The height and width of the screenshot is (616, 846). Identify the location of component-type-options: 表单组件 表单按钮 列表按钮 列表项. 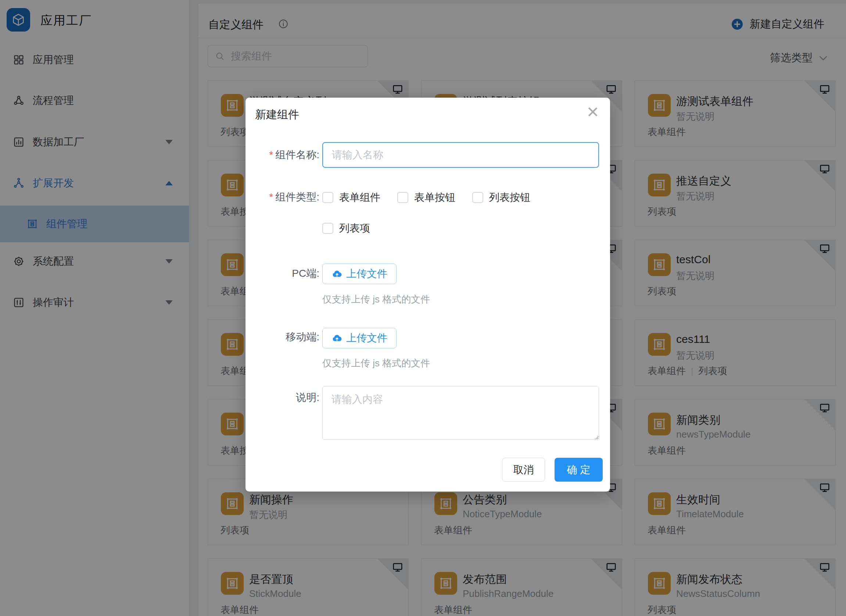
(440, 213).